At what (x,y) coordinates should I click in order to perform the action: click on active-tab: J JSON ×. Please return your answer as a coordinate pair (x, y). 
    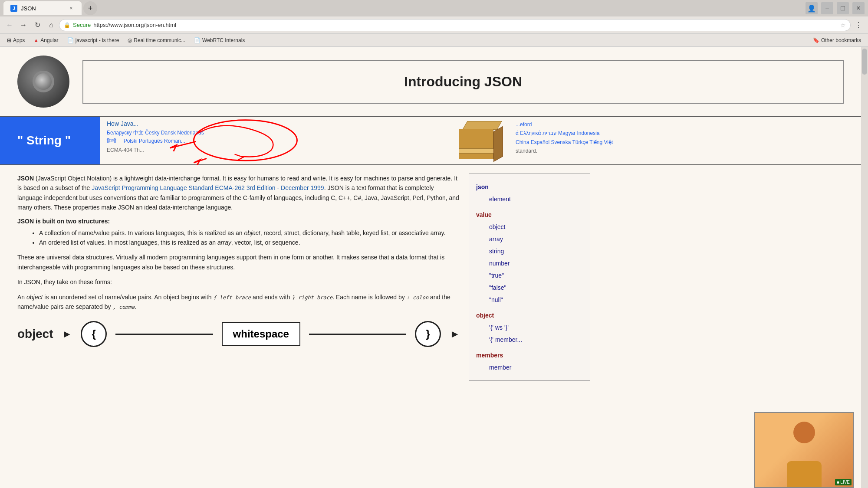
    Looking at the image, I should click on (43, 8).